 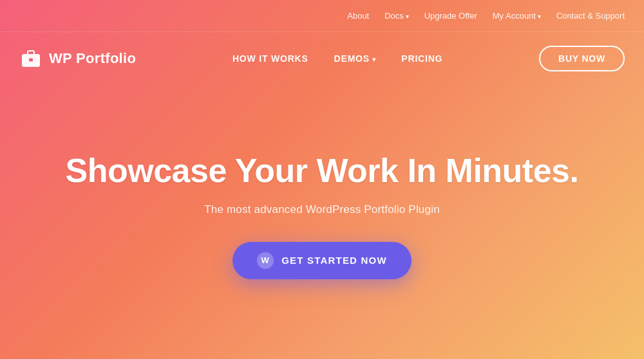 What do you see at coordinates (77, 59) in the screenshot?
I see `logo: WP Portfolio` at bounding box center [77, 59].